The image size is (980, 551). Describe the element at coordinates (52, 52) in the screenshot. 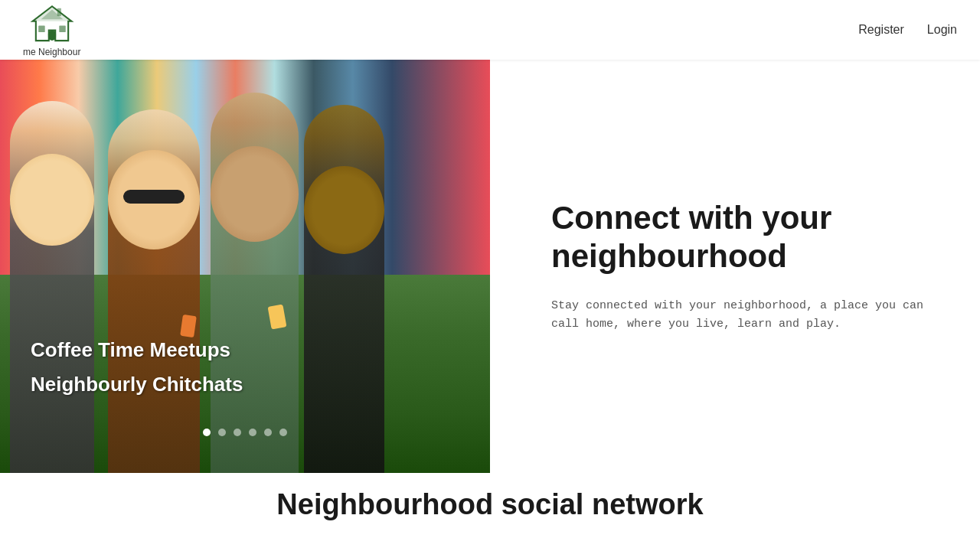

I see `logo-text: me Neighbour` at that location.